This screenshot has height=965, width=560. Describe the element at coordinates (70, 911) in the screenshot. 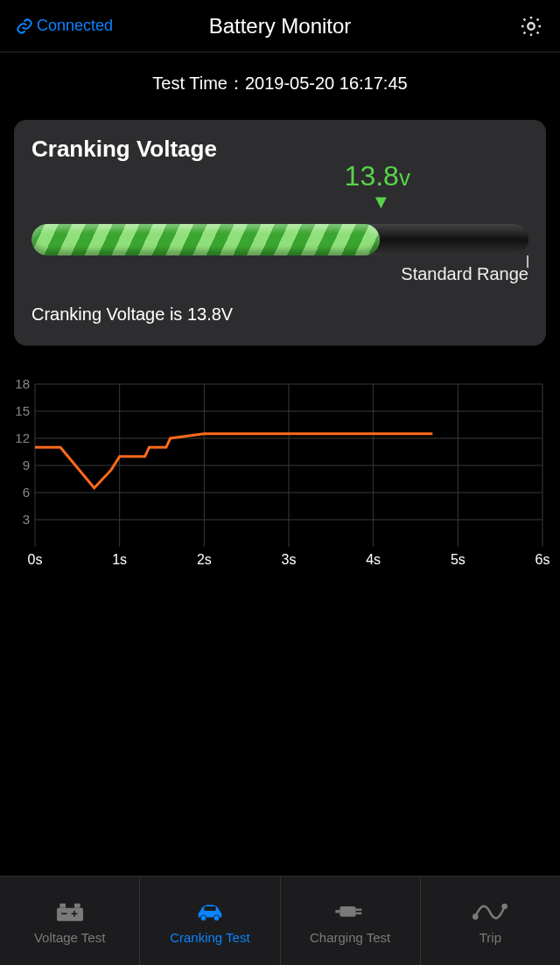

I see `battery-icon` at that location.